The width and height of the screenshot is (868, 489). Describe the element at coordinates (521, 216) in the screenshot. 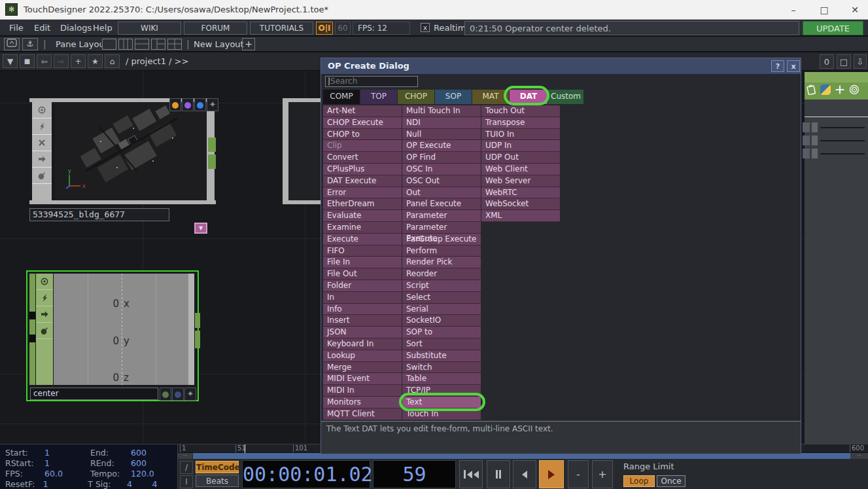

I see `op-item: XML` at that location.